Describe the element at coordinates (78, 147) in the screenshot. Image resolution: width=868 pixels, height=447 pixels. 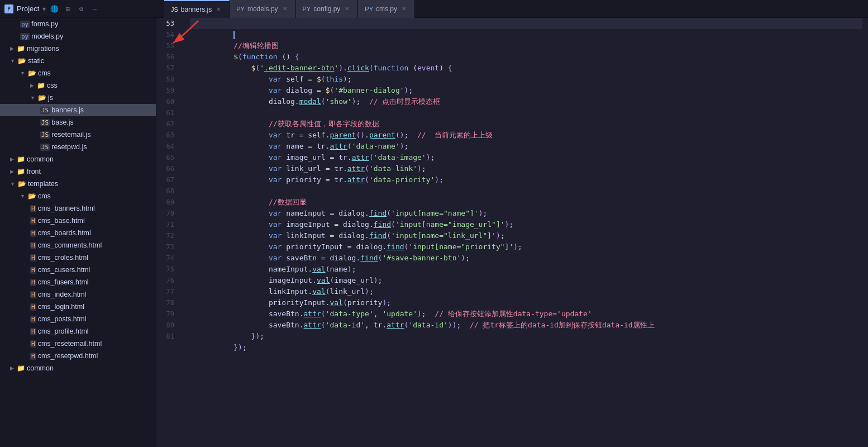
I see `sidebar-item-resetpwd-js: JS resetpwd.js` at that location.